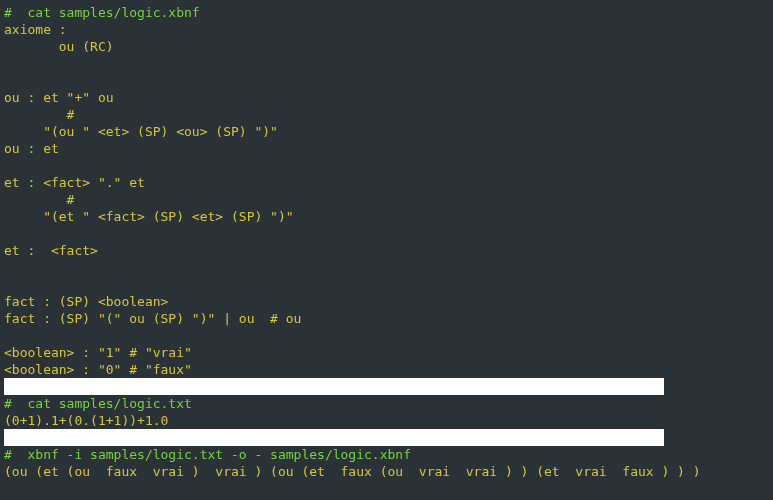 The width and height of the screenshot is (773, 500). I want to click on terminal-line: axiome :, so click(386, 30).